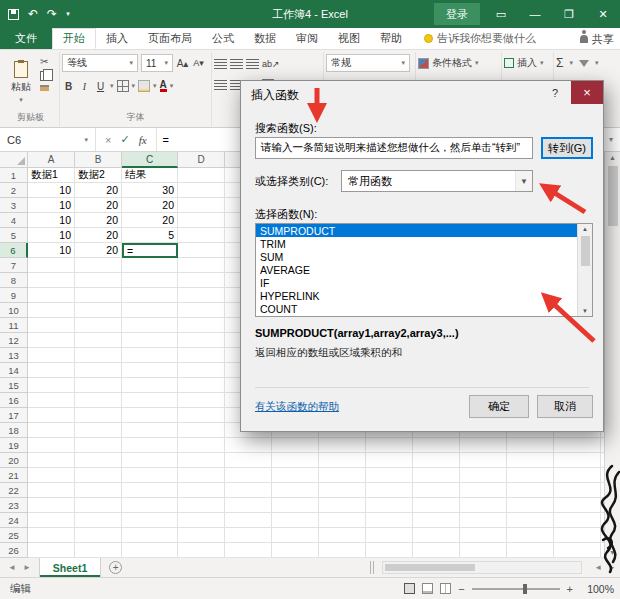 The width and height of the screenshot is (620, 599). What do you see at coordinates (182, 63) in the screenshot?
I see `grow-font-icon: A▴` at bounding box center [182, 63].